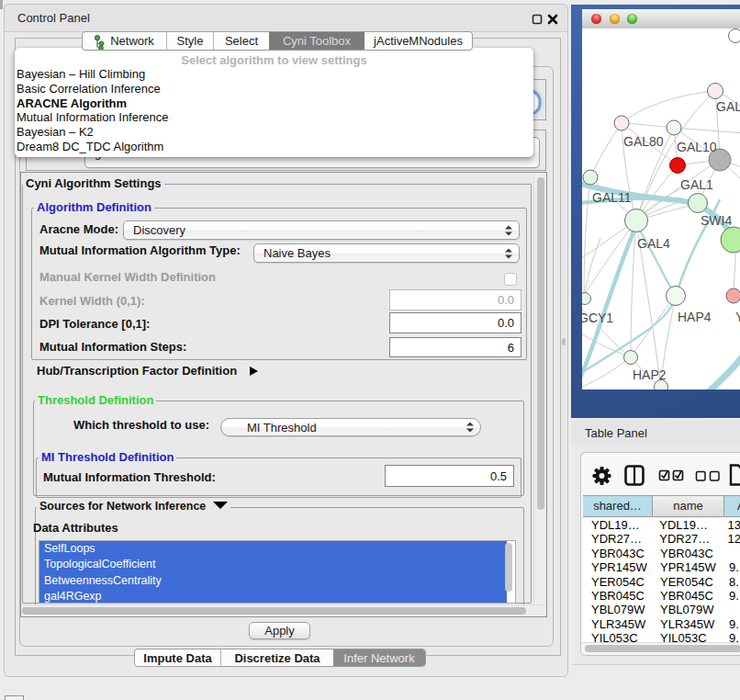 The image size is (740, 700). What do you see at coordinates (697, 147) in the screenshot?
I see `svg-text: GAL10` at bounding box center [697, 147].